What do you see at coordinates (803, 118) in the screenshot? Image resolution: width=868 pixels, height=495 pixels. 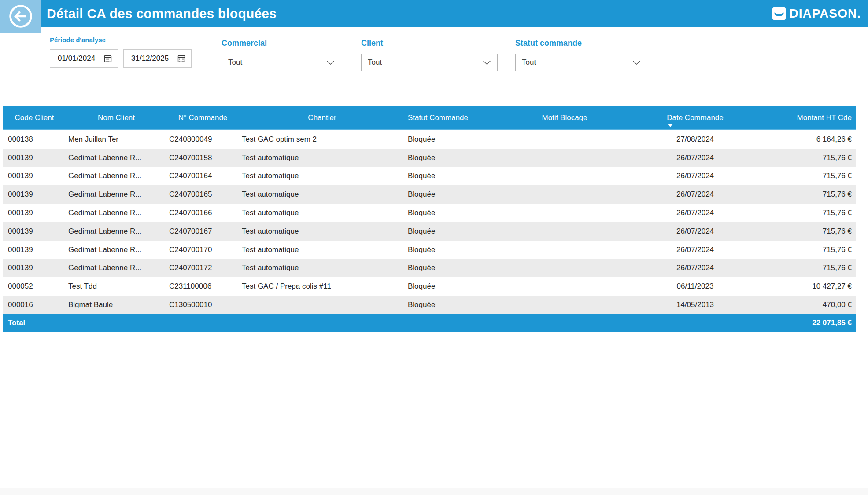 I see `column-header-montant-ht: Montant HT Cde` at bounding box center [803, 118].